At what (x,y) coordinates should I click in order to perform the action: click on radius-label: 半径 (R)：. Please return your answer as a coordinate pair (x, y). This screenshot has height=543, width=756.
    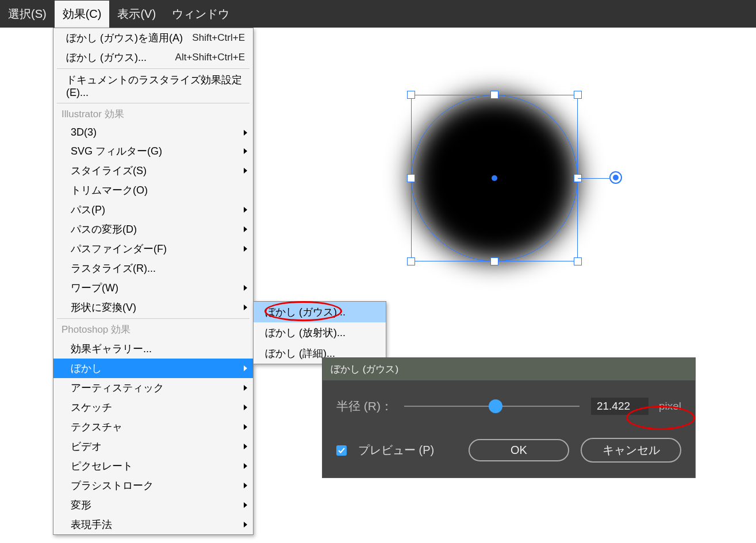
    Looking at the image, I should click on (364, 406).